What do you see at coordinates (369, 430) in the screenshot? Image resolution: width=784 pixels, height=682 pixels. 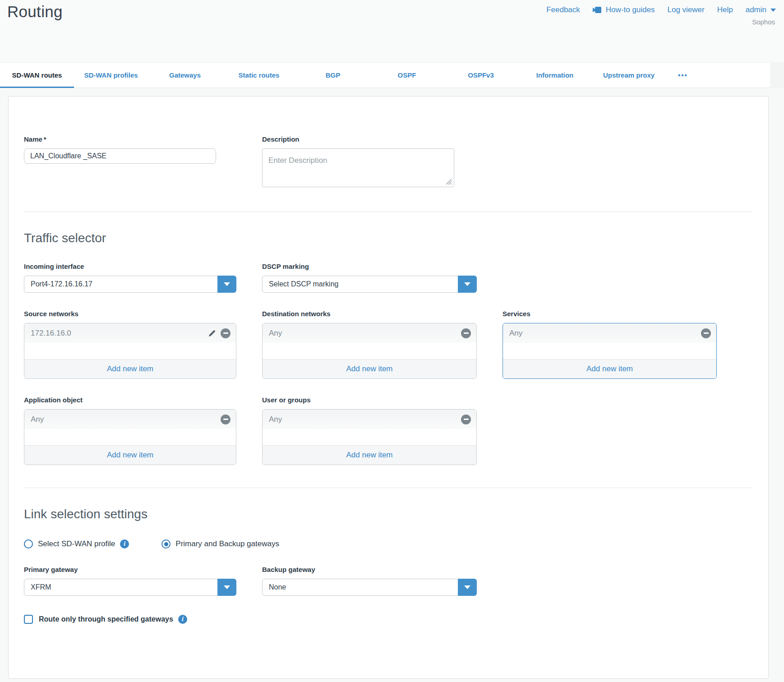 I see `user-or-groups-group: User or groups Any Add new item` at bounding box center [369, 430].